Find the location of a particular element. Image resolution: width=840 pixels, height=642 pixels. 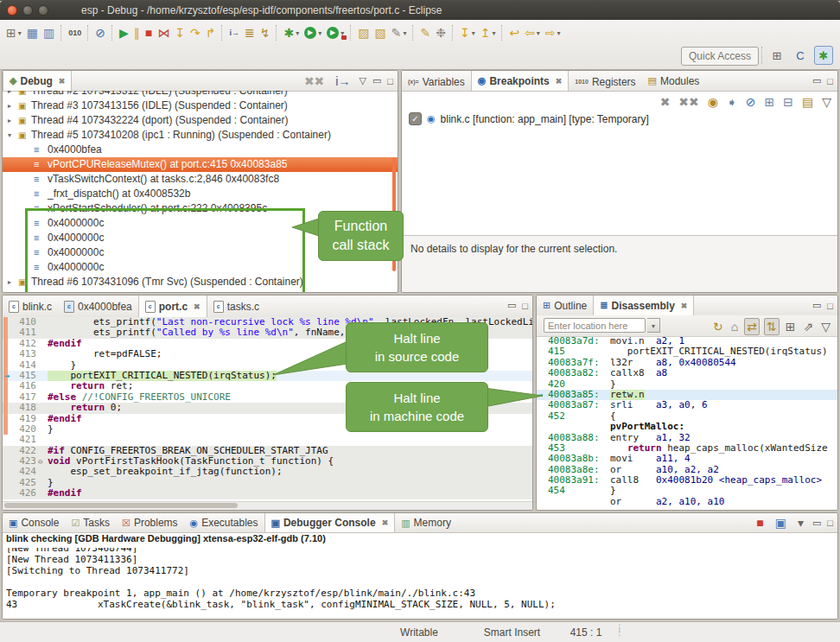

build-all-icon: ❉ is located at coordinates (441, 33).